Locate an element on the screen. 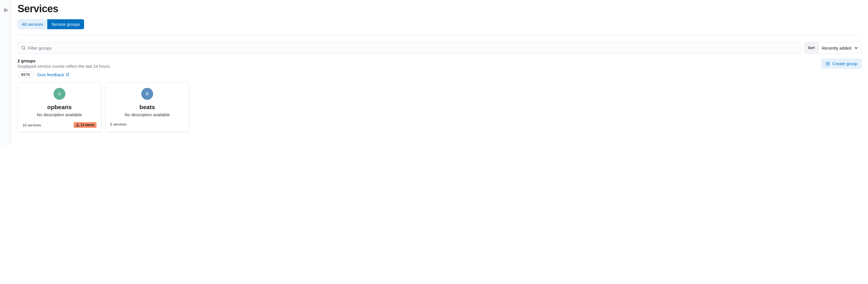  alert-text: 13 alerts is located at coordinates (88, 125).